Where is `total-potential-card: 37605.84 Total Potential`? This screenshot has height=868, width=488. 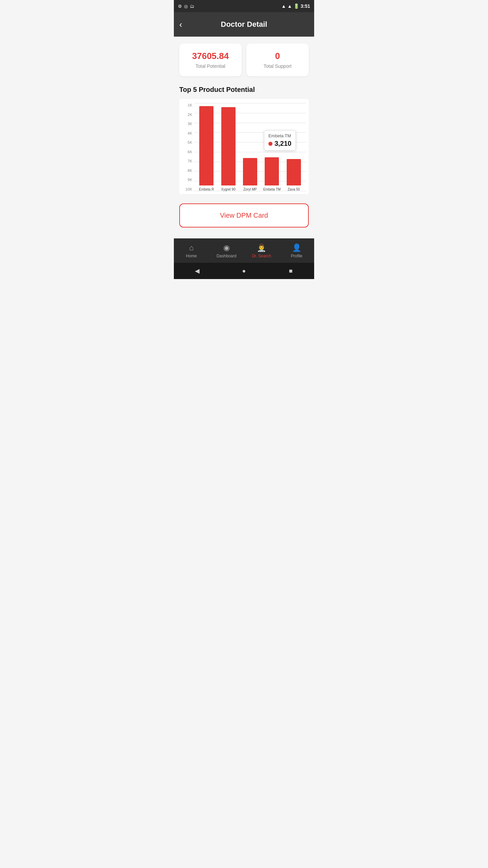
total-potential-card: 37605.84 Total Potential is located at coordinates (210, 60).